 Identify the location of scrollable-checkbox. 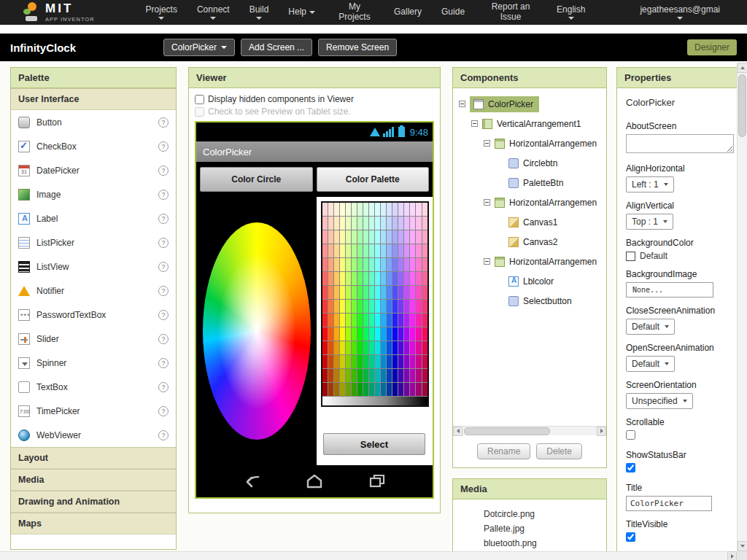
(630, 435).